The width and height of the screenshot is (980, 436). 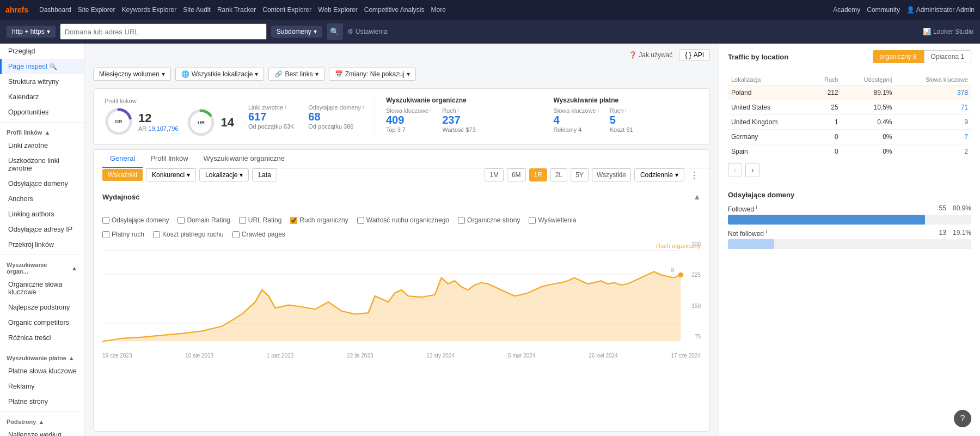 I want to click on nav-site-explorer: Site Explorer, so click(x=97, y=10).